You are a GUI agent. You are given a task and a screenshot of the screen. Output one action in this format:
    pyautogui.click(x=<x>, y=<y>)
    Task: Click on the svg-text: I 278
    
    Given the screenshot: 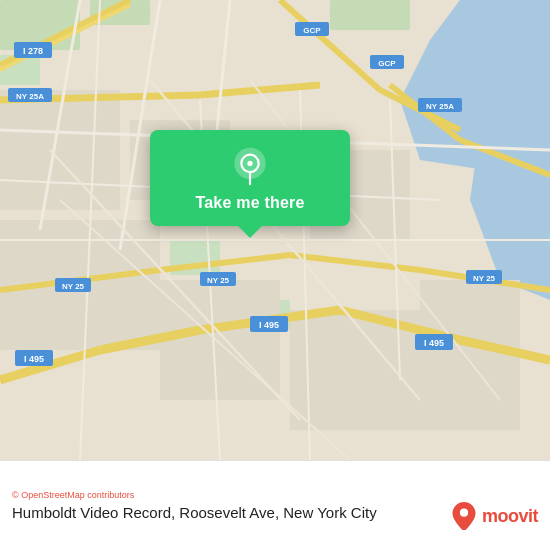 What is the action you would take?
    pyautogui.click(x=33, y=51)
    